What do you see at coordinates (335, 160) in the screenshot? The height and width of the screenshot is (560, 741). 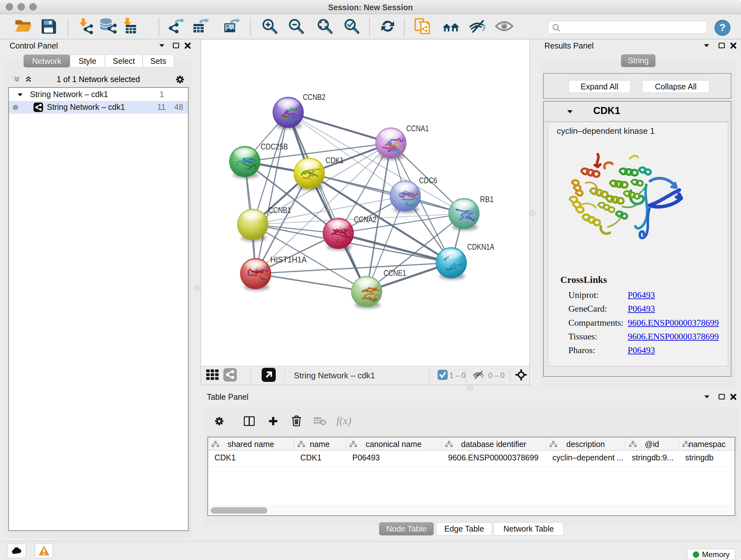 I see `svg-text: CDK1` at bounding box center [335, 160].